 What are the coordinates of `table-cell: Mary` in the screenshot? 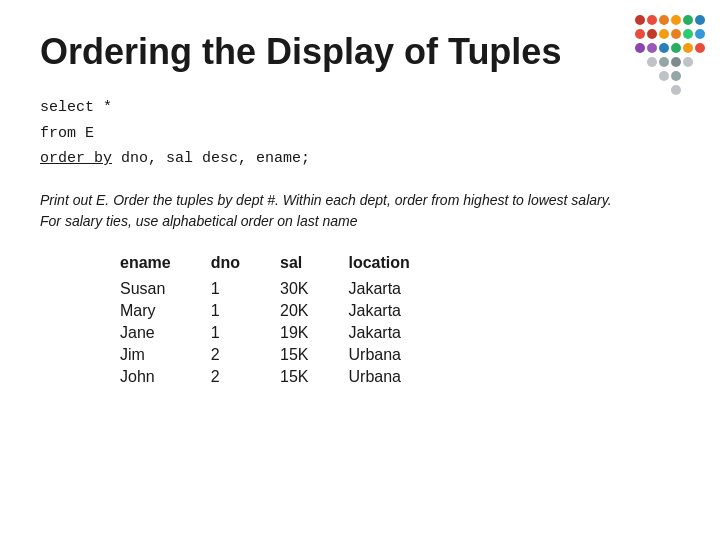 It's located at (166, 311).